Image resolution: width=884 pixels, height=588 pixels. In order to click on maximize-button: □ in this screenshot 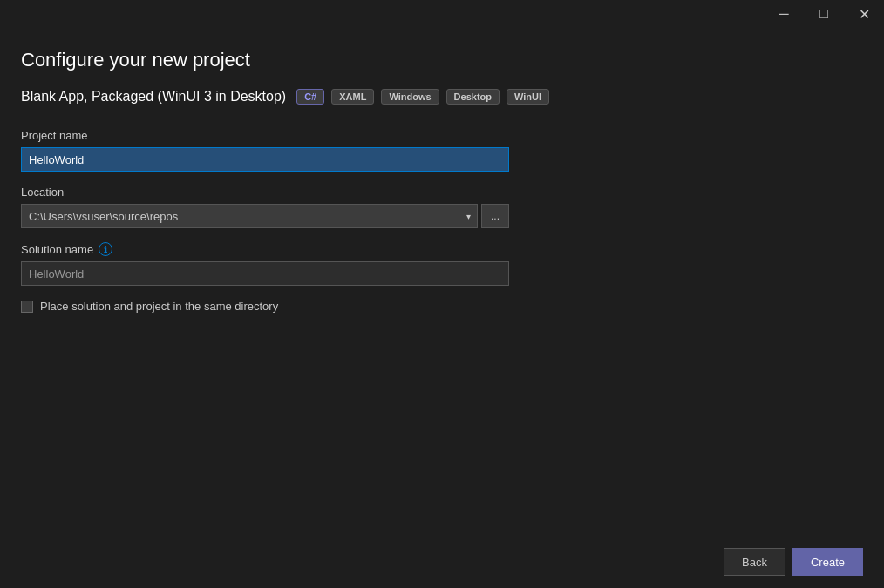, I will do `click(824, 14)`.